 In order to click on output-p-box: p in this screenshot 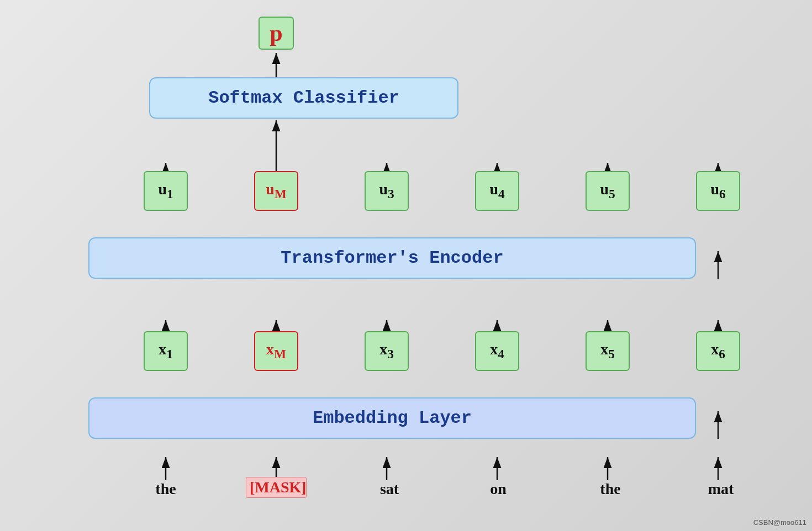, I will do `click(276, 33)`.